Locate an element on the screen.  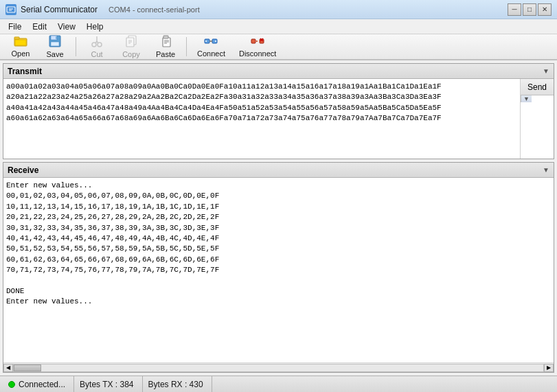
bytes-rx-status: Bytes RX : 430 is located at coordinates (177, 384).